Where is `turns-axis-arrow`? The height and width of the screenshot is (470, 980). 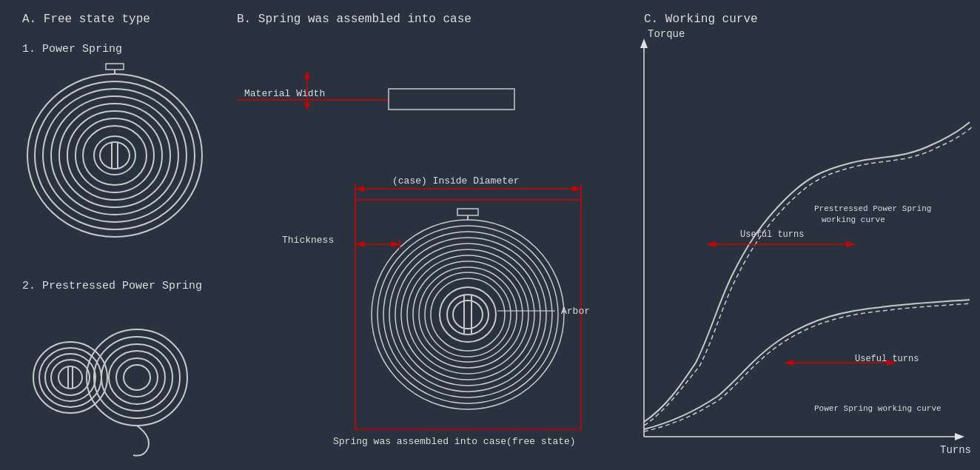
turns-axis-arrow is located at coordinates (959, 437).